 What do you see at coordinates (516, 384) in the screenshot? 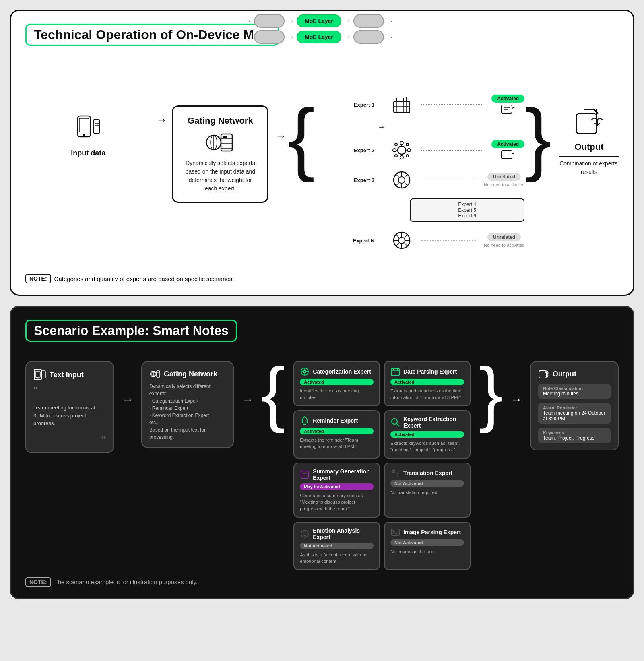
I see `brace-to-output-arrow: →` at bounding box center [516, 384].